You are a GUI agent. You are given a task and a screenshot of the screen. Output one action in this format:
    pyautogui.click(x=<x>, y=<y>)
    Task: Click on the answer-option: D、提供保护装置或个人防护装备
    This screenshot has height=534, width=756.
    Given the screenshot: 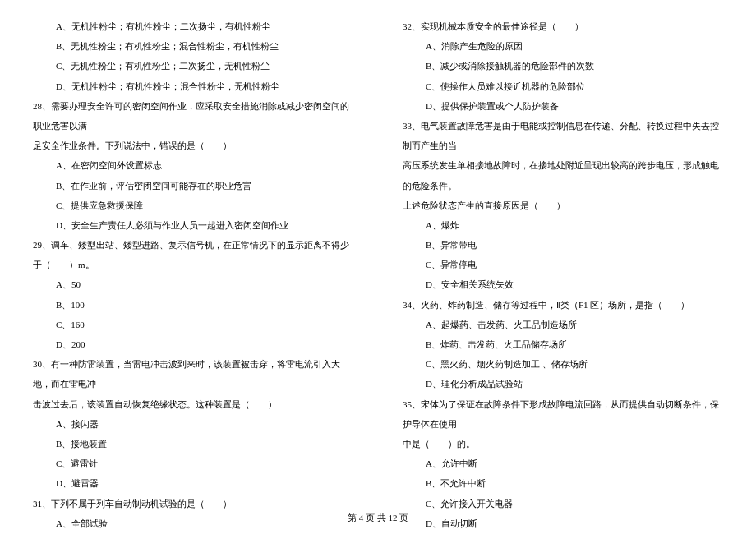 What is the action you would take?
    pyautogui.click(x=563, y=106)
    